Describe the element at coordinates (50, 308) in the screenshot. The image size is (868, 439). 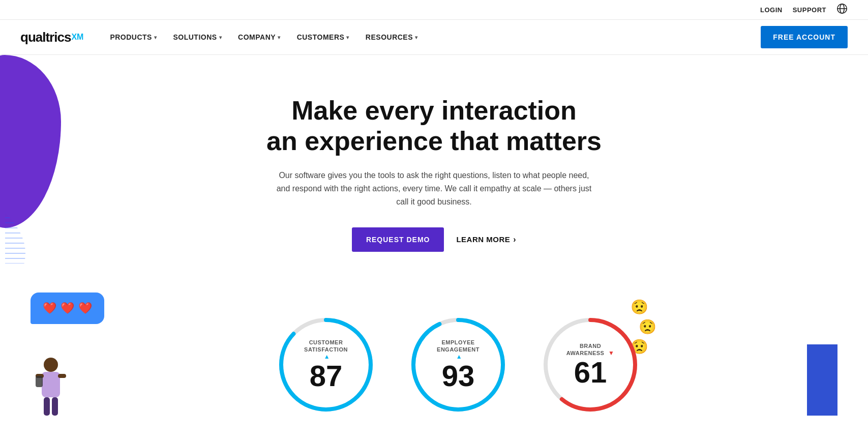
I see `heart-icon-1: ❤️` at that location.